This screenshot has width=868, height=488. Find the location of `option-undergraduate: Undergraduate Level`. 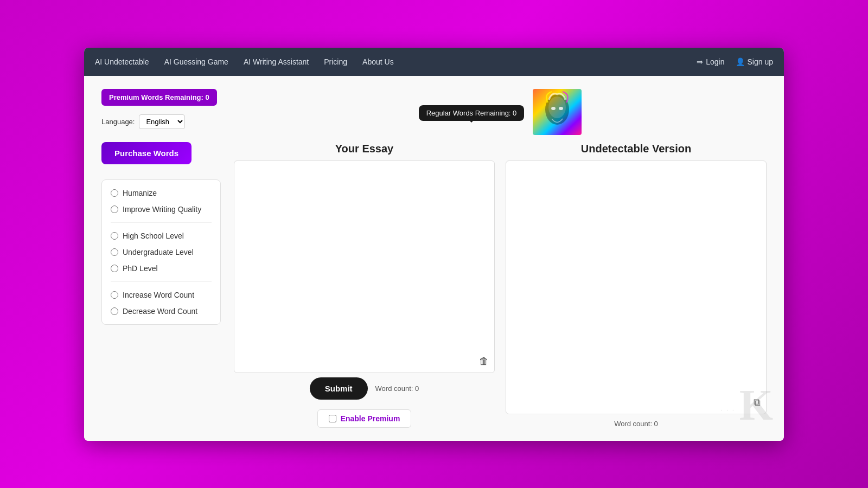

option-undergraduate: Undergraduate Level is located at coordinates (161, 252).